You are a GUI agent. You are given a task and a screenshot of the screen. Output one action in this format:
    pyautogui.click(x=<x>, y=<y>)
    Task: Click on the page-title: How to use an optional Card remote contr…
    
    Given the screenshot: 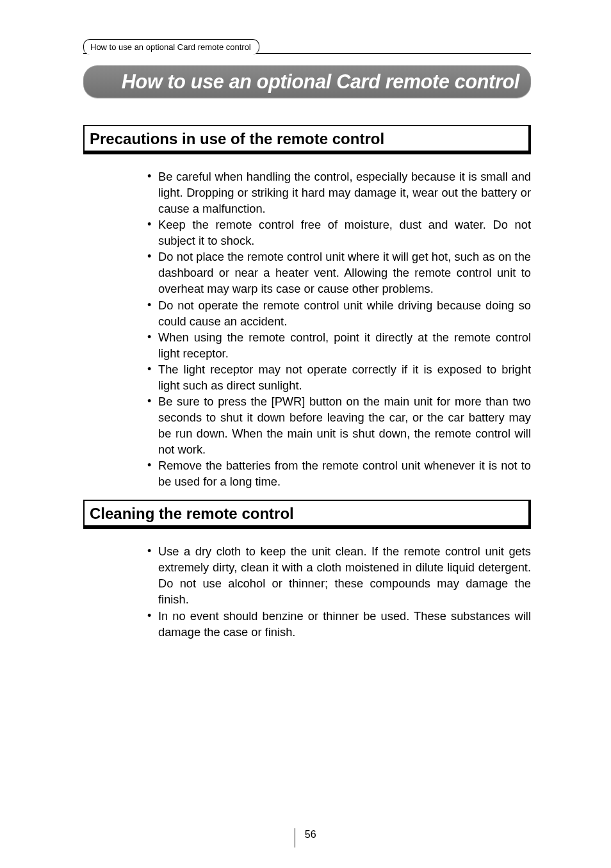 What is the action you would take?
    pyautogui.click(x=307, y=82)
    